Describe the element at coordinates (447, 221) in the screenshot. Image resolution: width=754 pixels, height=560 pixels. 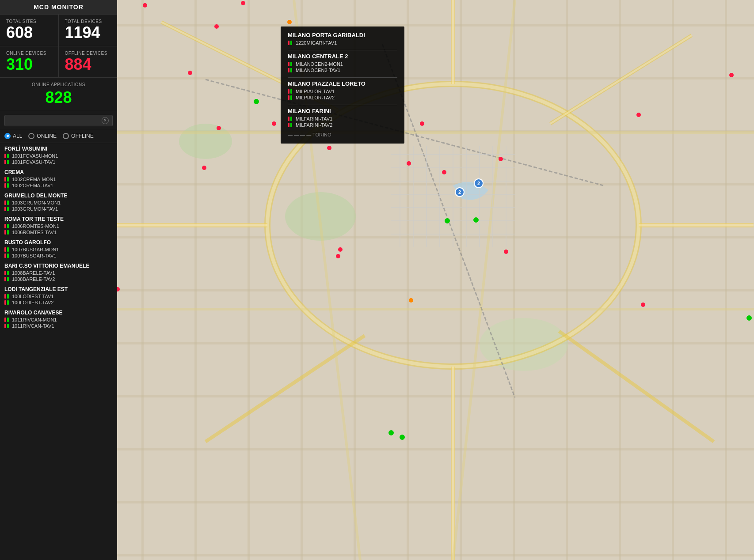
I see `map-pin-p19` at that location.